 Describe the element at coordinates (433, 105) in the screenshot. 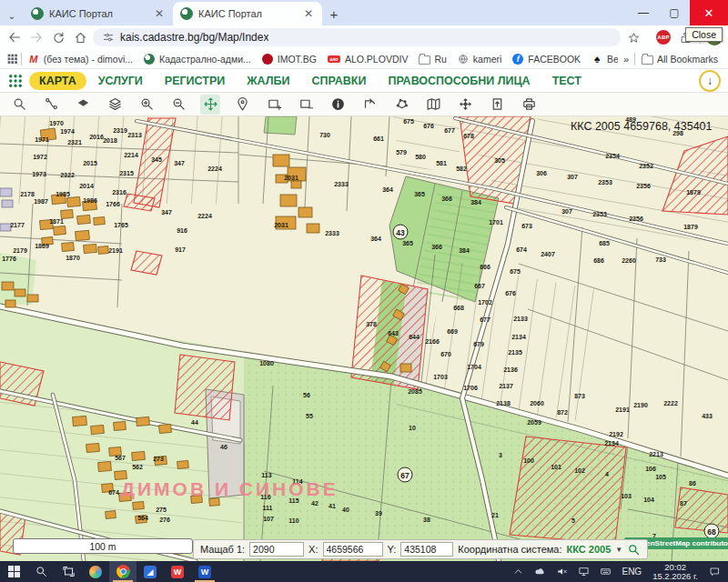

I see `map-sheets-icon` at that location.